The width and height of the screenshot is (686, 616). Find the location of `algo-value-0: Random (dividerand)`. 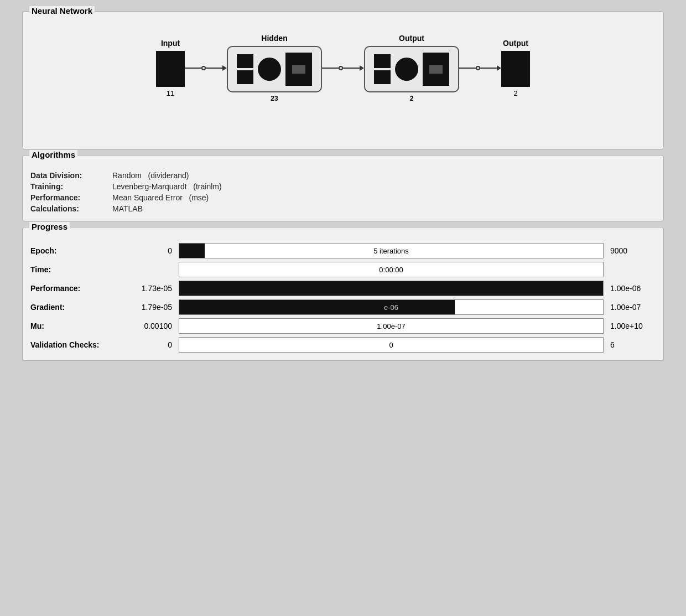

algo-value-0: Random (dividerand) is located at coordinates (384, 175).